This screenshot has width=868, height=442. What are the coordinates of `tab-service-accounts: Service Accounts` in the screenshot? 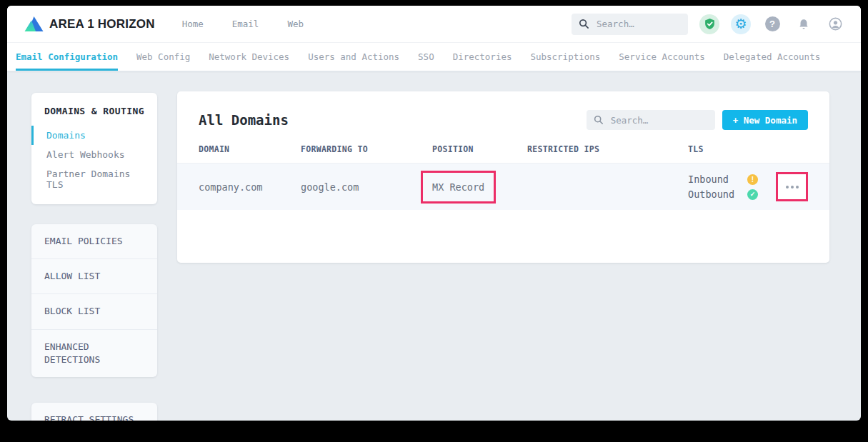 It's located at (662, 57).